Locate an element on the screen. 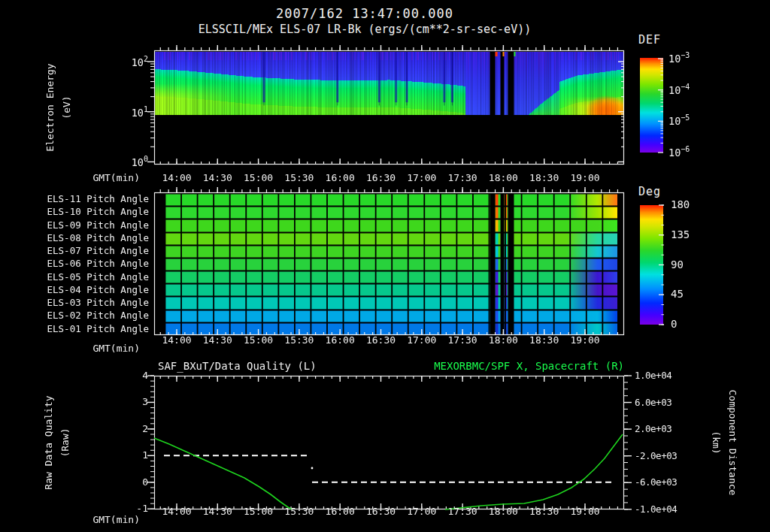 The width and height of the screenshot is (770, 532). deg-tick-label: 45 is located at coordinates (690, 294).